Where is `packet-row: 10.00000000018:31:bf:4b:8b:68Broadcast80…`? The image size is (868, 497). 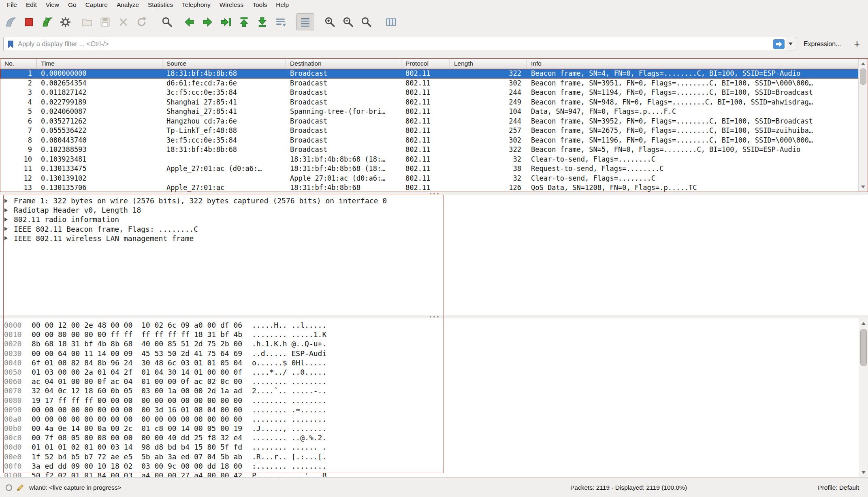
packet-row: 10.00000000018:31:bf:4b:8b:68Broadcast80… is located at coordinates (434, 74).